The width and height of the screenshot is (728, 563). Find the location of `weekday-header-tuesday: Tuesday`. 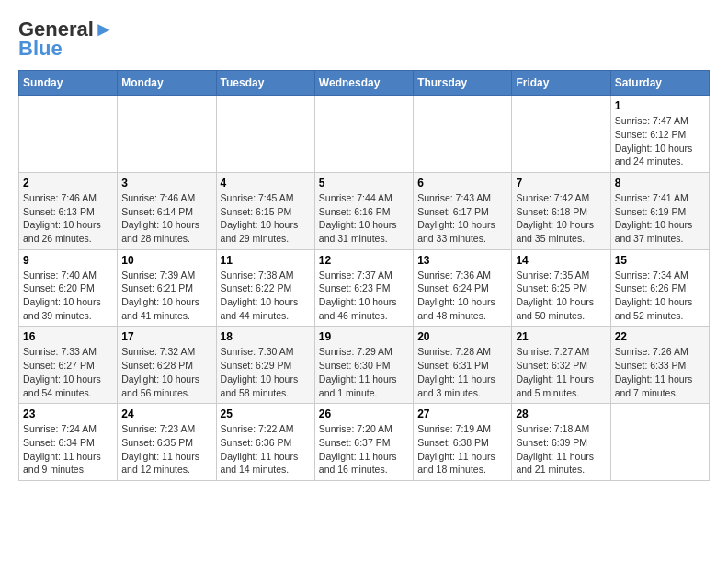

weekday-header-tuesday: Tuesday is located at coordinates (265, 83).